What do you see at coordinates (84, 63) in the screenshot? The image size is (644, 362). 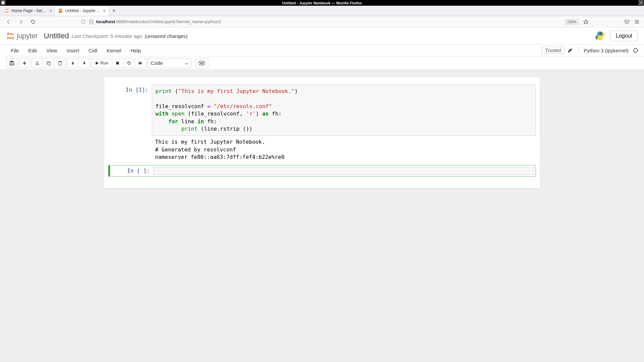 I see `move-down-button` at bounding box center [84, 63].